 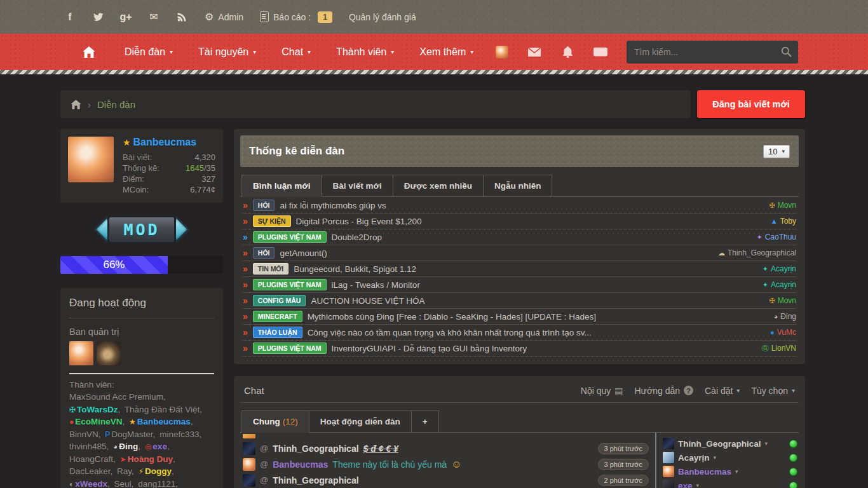 What do you see at coordinates (430, 348) in the screenshot?
I see `thread-title-link: InventoryGUIAPI - Dễ dàng tạo GUI bằng I…` at bounding box center [430, 348].